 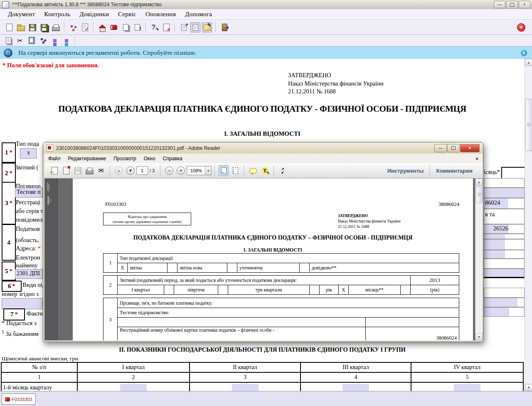 I want to click on menu-control: Контроль, so click(x=57, y=14).